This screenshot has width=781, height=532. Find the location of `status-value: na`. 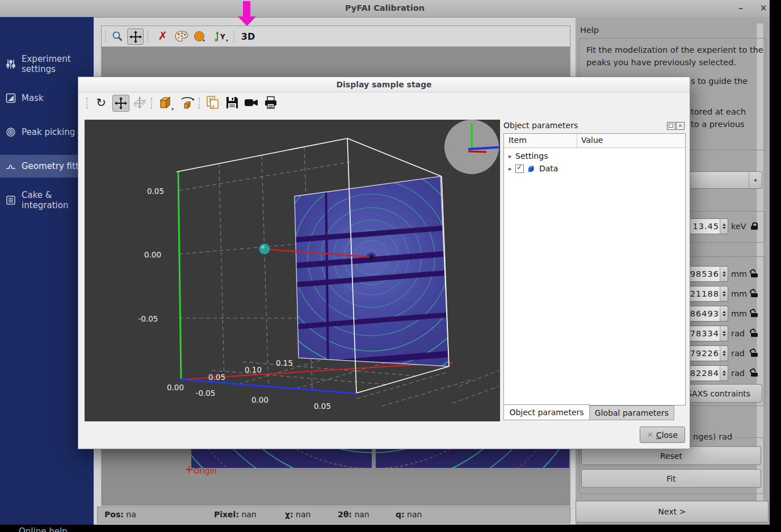

status-value: na is located at coordinates (131, 514).